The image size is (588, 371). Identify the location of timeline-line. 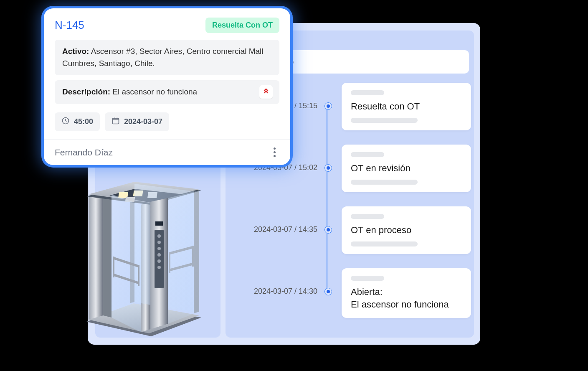
(327, 201).